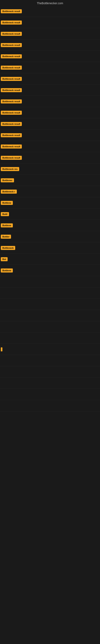 The width and height of the screenshot is (100, 644). I want to click on bottleneck-badge: Bottleneck res, so click(10, 169).